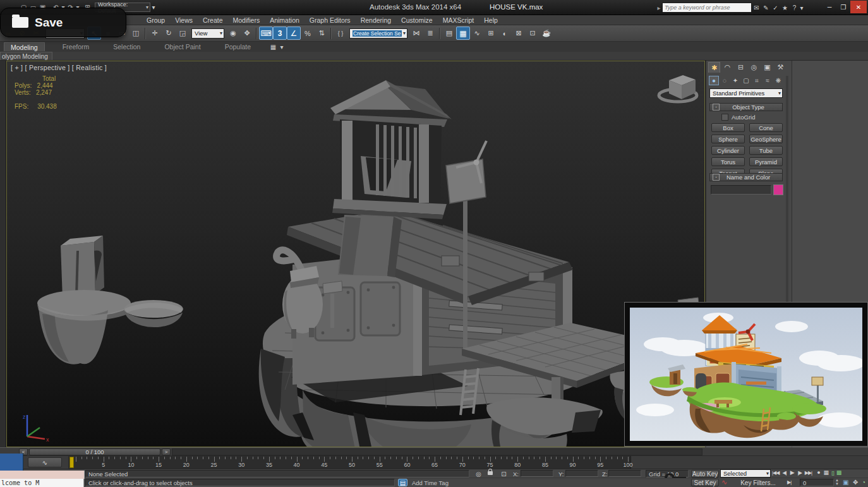  Describe the element at coordinates (477, 33) in the screenshot. I see `curve-editor-icon: ∿` at that location.